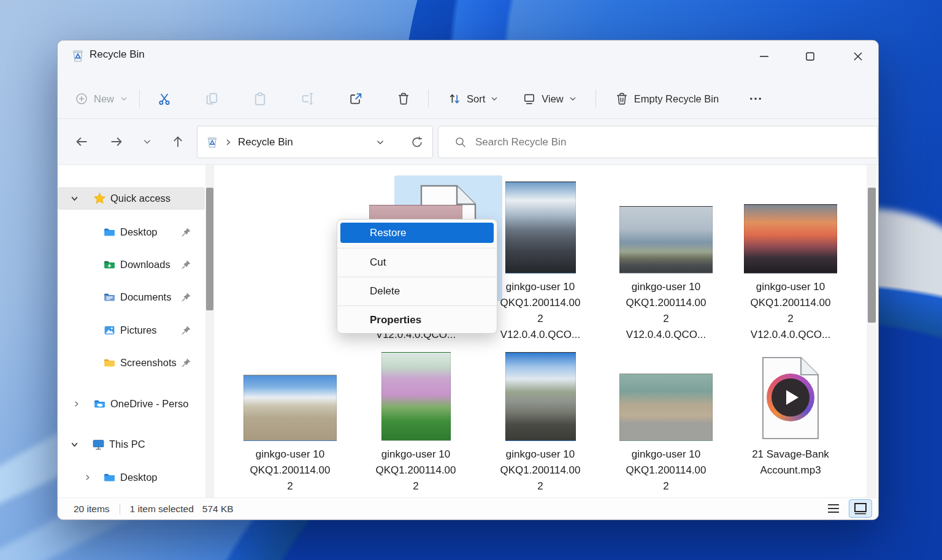 The width and height of the screenshot is (942, 560). Describe the element at coordinates (212, 99) in the screenshot. I see `copy-icon` at that location.